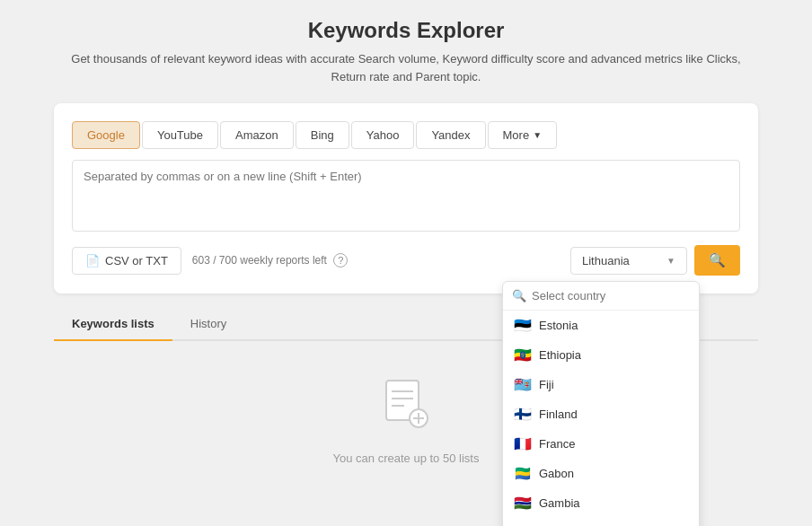 The width and height of the screenshot is (812, 526). I want to click on left-controls: 📄 CSV or TXT 603 / 700 weekly reports le…, so click(210, 260).